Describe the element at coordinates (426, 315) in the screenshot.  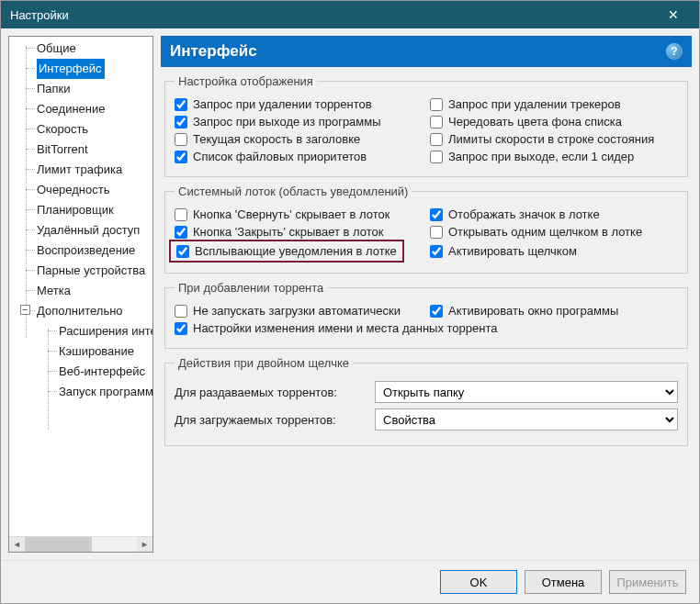
I see `group-add: При добавлении торрента Не запускать заг…` at that location.